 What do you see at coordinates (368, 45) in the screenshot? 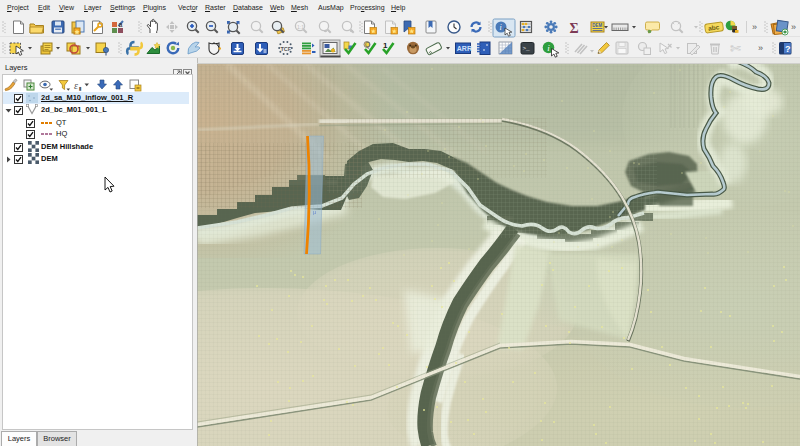
I see `svg-text: Q` at bounding box center [368, 45].